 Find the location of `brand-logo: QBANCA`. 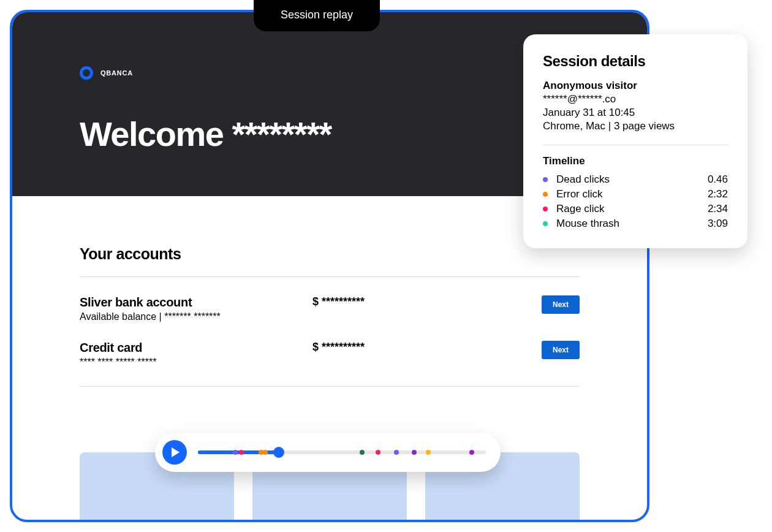

brand-logo: QBANCA is located at coordinates (330, 73).